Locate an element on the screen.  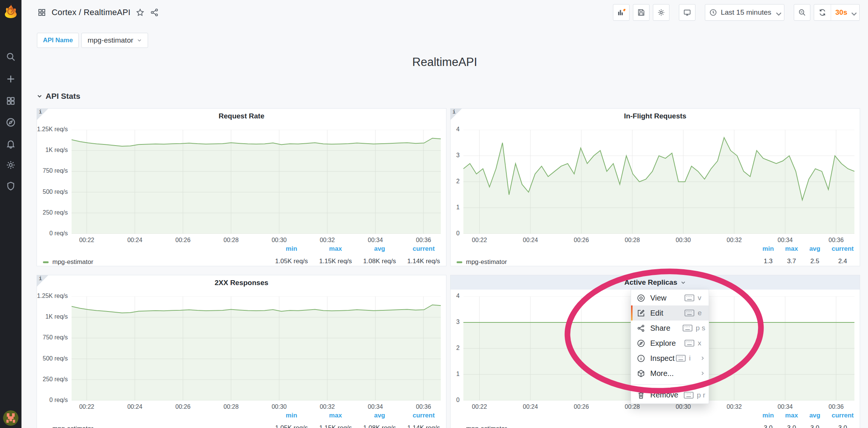
panel-header-menu-open: Active Replicas is located at coordinates (655, 282).